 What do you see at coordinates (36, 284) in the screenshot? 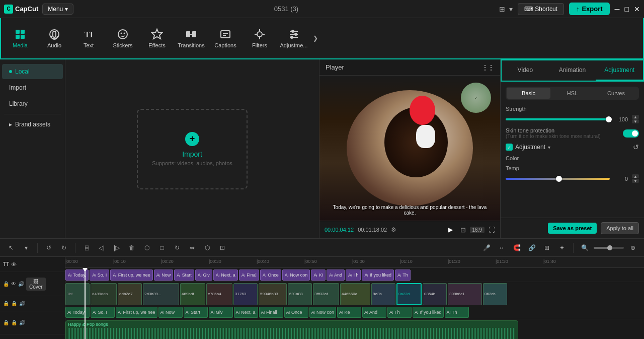
I see `cover-button: 🖼 Cover` at bounding box center [36, 284].